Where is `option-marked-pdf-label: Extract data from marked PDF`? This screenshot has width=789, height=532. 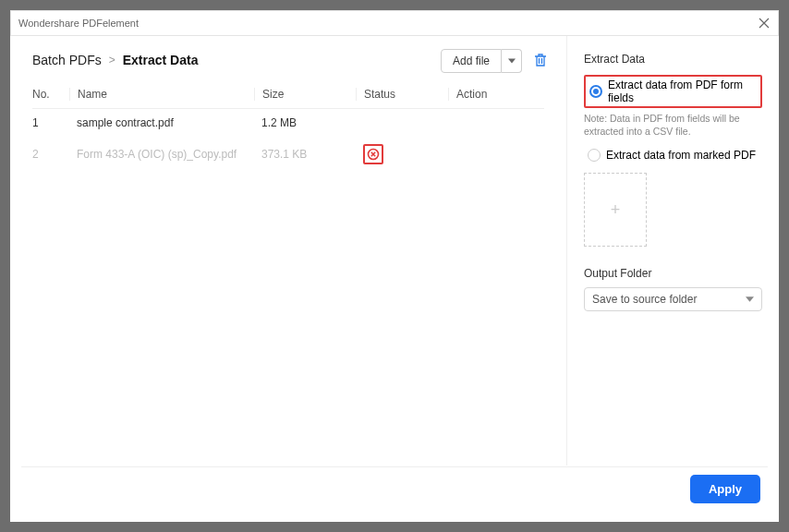
option-marked-pdf-label: Extract data from marked PDF is located at coordinates (681, 155).